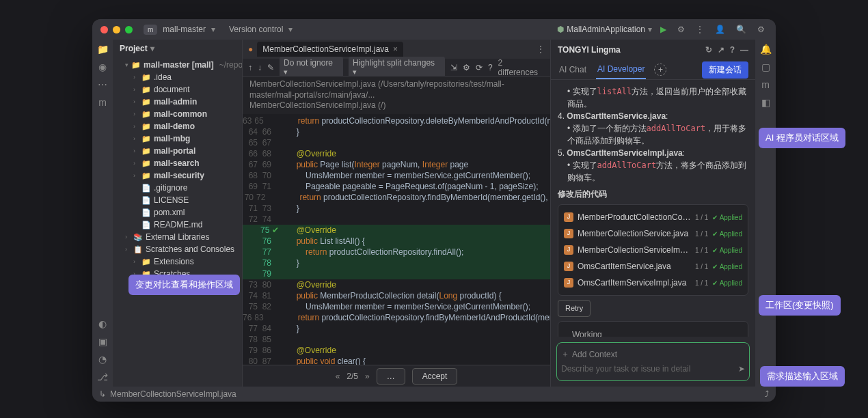  Describe the element at coordinates (761, 29) in the screenshot. I see `settings-icon: ⚙` at that location.